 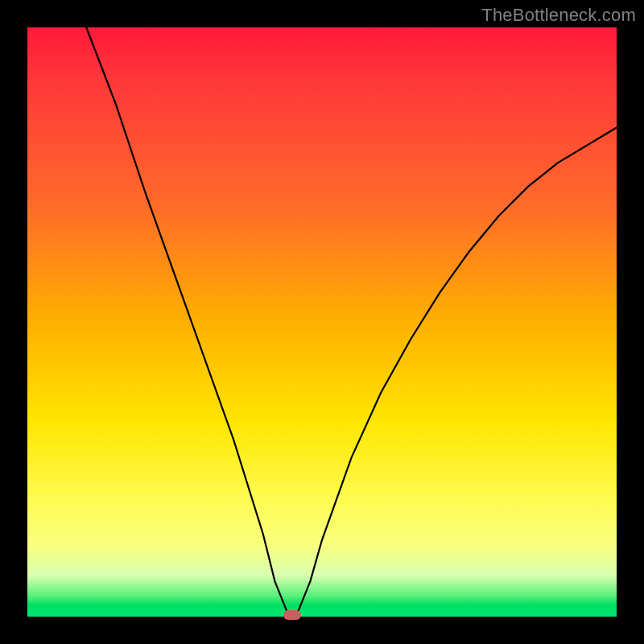 What do you see at coordinates (292, 615) in the screenshot?
I see `optimum-marker` at bounding box center [292, 615].